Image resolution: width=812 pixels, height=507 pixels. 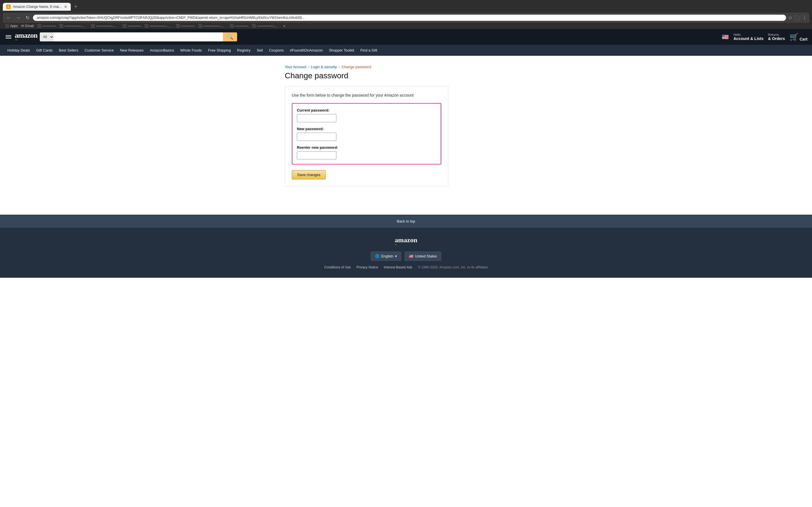 What do you see at coordinates (406, 129) in the screenshot?
I see `main-content: Your Account › Login & security › Change…` at bounding box center [406, 129].